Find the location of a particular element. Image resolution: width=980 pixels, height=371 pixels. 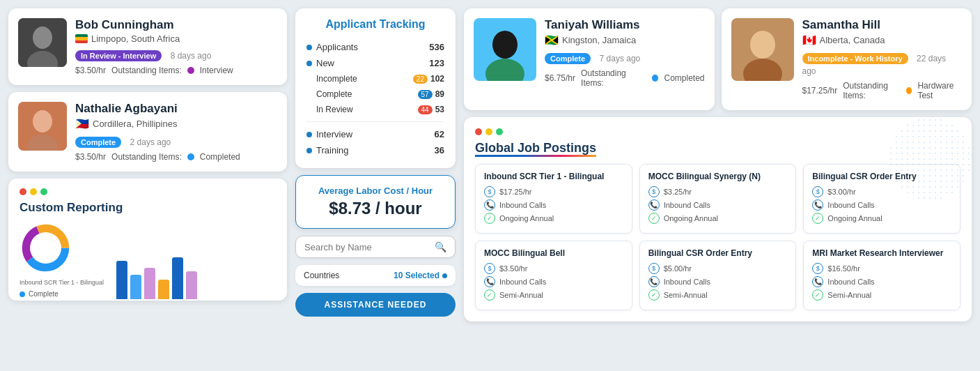

wdot-yellow-j is located at coordinates (489, 132).